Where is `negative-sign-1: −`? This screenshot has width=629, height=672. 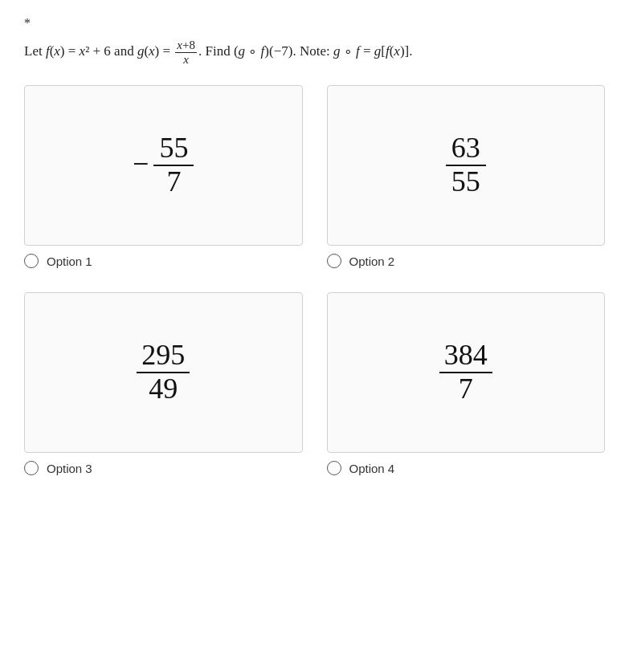 negative-sign-1: − is located at coordinates (141, 164).